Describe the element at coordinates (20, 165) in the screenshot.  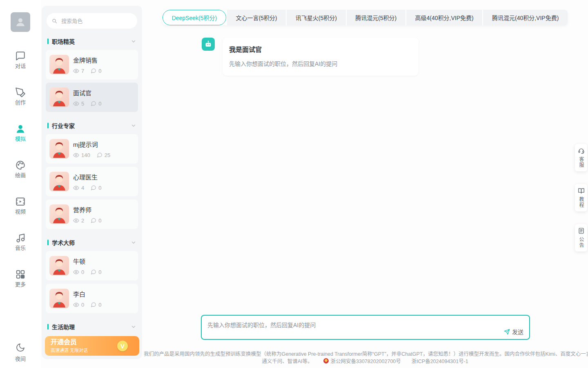
I see `palette-icon` at that location.